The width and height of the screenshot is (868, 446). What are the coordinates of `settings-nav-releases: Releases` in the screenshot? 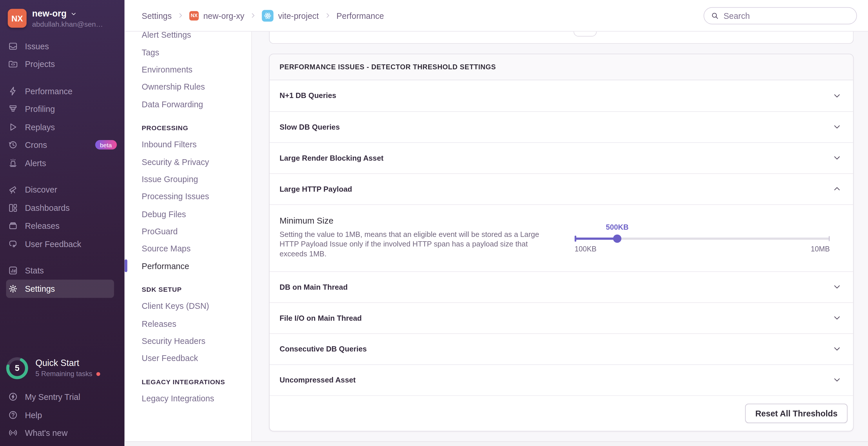 It's located at (188, 323).